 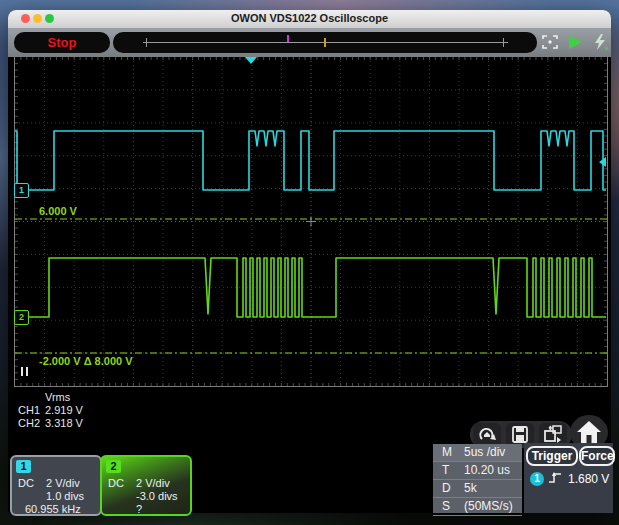 What do you see at coordinates (446, 470) in the screenshot?
I see `timebase-key: T` at bounding box center [446, 470].